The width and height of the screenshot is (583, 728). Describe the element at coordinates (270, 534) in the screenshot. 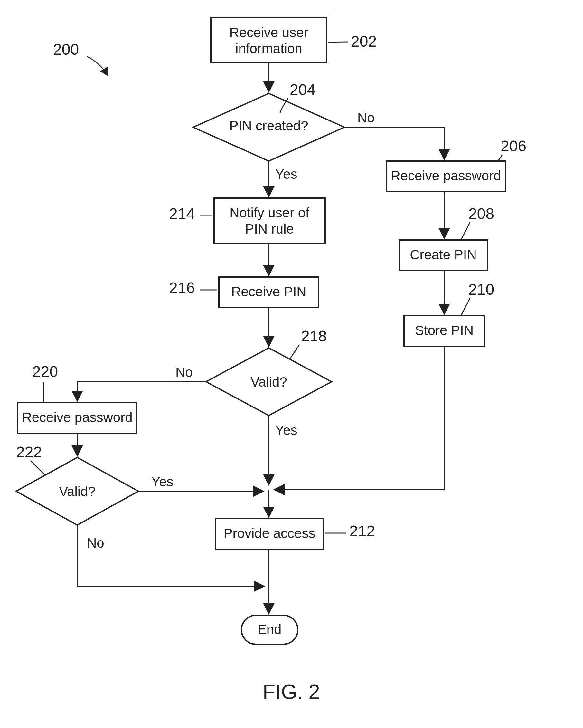

I see `node-212-text: Provide access` at that location.